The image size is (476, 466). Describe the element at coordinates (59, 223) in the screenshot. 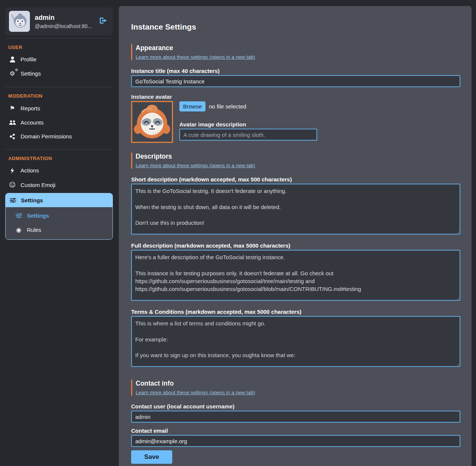

I see `settings-submenu: Settings ◉ Rules` at that location.